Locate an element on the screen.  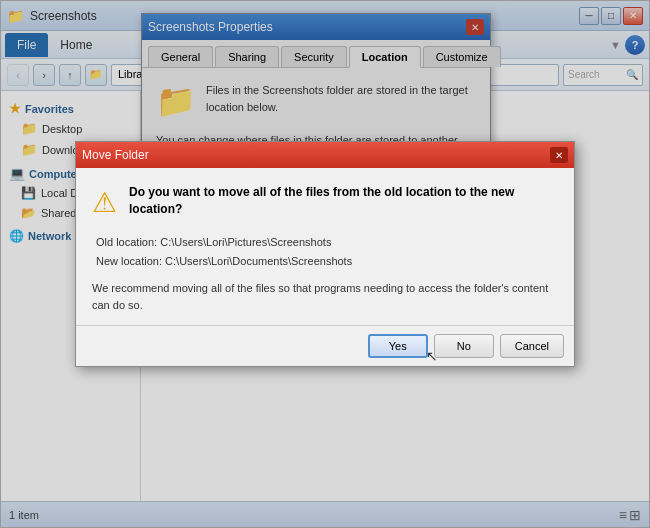
old-location-value: C:\Users\Lori\Pictures\Screenshots is located at coordinates (246, 242).